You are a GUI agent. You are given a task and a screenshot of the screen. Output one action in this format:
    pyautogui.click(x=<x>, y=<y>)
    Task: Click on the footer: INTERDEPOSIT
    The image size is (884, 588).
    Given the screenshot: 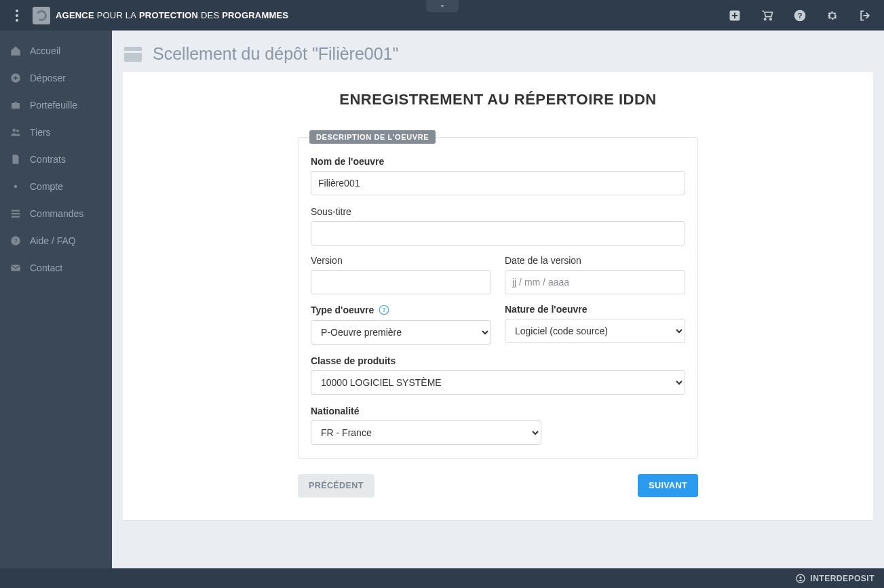 What is the action you would take?
    pyautogui.click(x=442, y=578)
    